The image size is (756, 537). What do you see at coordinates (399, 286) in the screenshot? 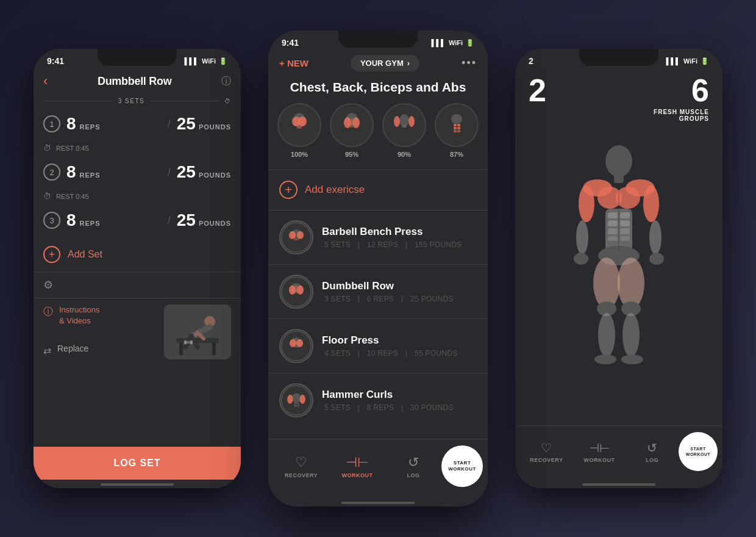
I see `exercise-name-2: Dumbbell Row` at bounding box center [399, 286].